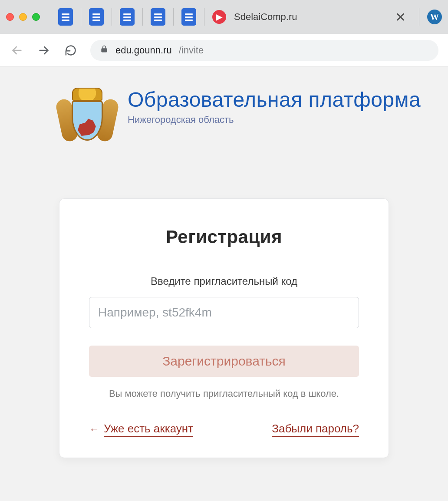 The image size is (448, 501). What do you see at coordinates (274, 120) in the screenshot?
I see `site-subtitle: Нижегородская область` at bounding box center [274, 120].